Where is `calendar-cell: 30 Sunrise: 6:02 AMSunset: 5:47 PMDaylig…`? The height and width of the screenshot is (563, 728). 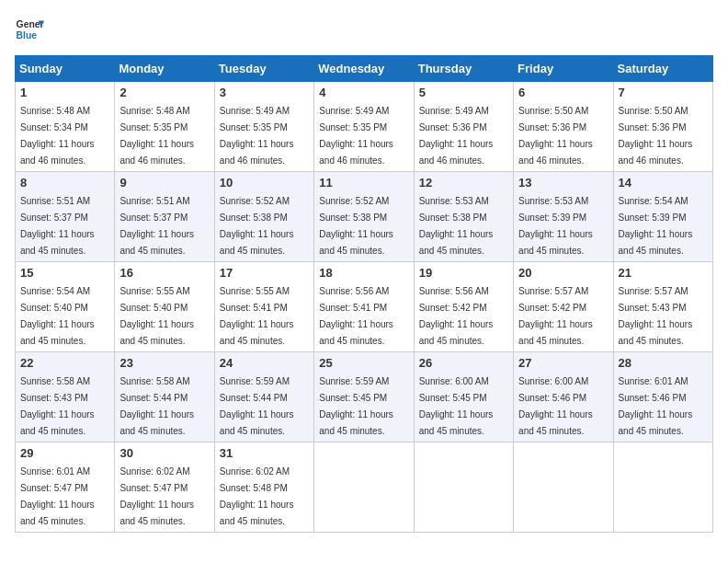 calendar-cell: 30 Sunrise: 6:02 AMSunset: 5:47 PMDaylig… is located at coordinates (165, 488).